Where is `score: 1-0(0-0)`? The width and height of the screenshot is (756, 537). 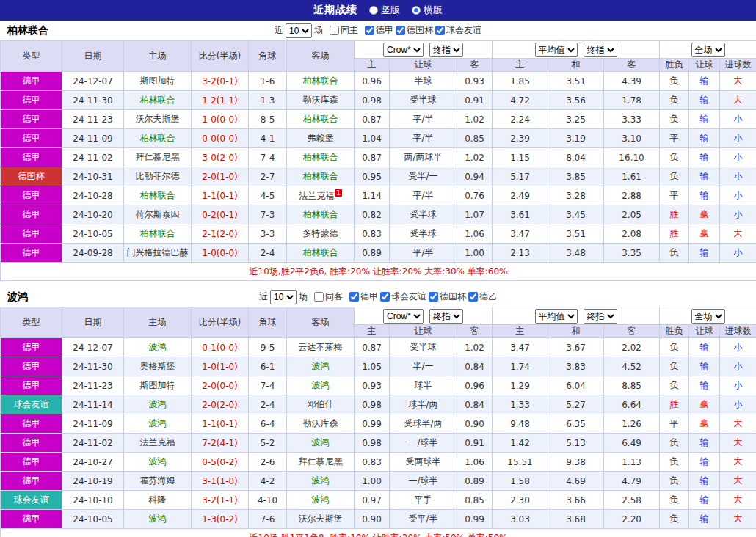
score: 1-0(0-0) is located at coordinates (220, 120).